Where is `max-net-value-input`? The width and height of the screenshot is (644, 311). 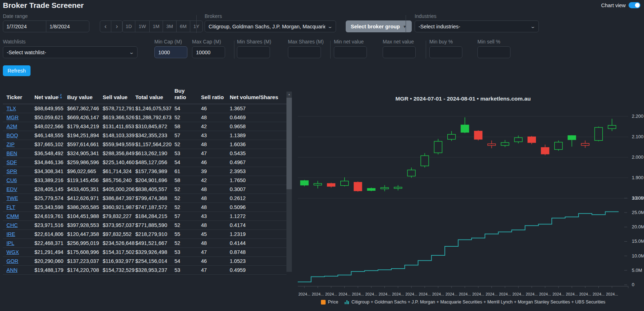 max-net-value-input is located at coordinates (399, 52).